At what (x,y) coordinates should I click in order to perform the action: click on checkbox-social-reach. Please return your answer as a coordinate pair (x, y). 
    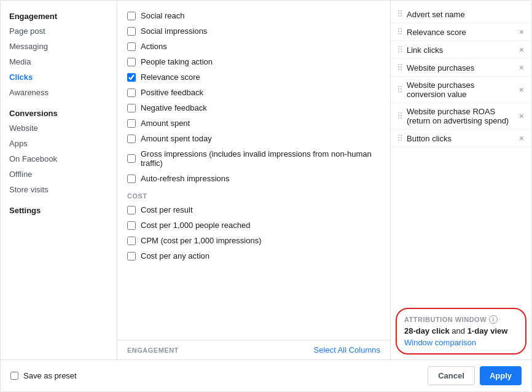
    Looking at the image, I should click on (131, 16).